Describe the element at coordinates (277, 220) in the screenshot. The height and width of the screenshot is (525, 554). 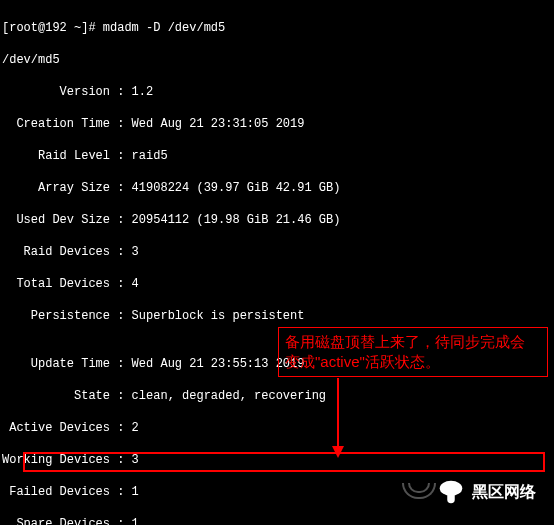
I see `field-used-dev-size: Used Dev Size : 20954112 (19.98 GiB 21.4…` at that location.